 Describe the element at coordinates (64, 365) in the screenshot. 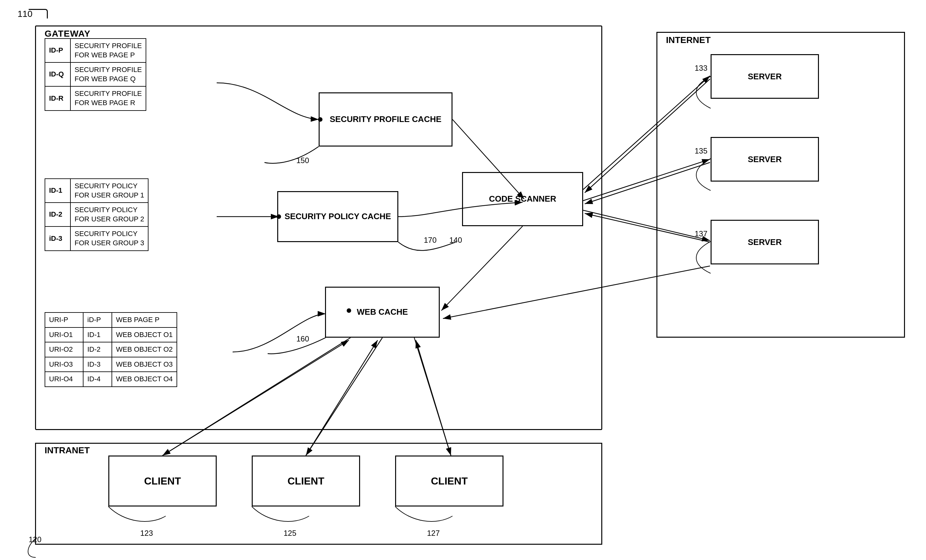

I see `uri-o3: URI-O3` at that location.